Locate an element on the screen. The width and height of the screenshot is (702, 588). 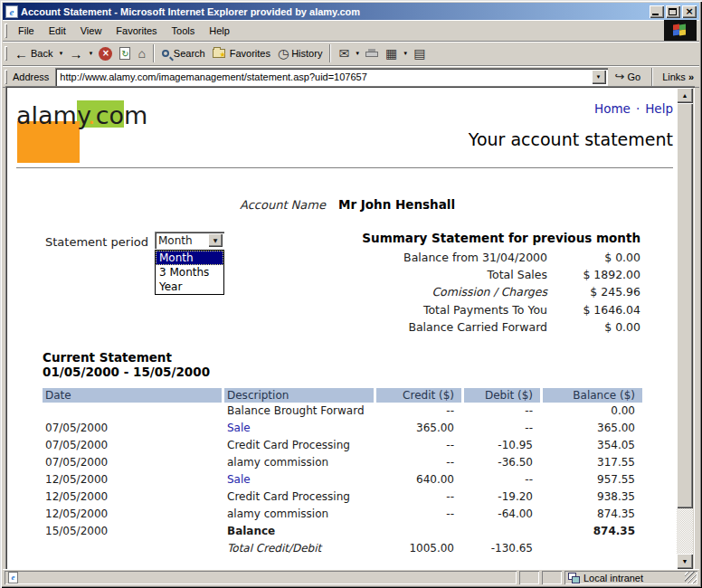
vertical-scrollbar: ▲ ▼ is located at coordinates (685, 328).